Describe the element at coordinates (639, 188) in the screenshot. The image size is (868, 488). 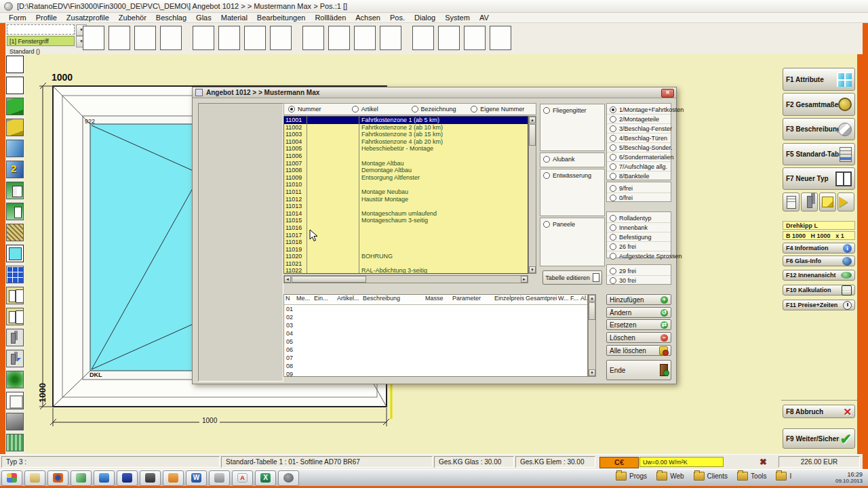
I see `category-radio-option: 9/frei` at that location.